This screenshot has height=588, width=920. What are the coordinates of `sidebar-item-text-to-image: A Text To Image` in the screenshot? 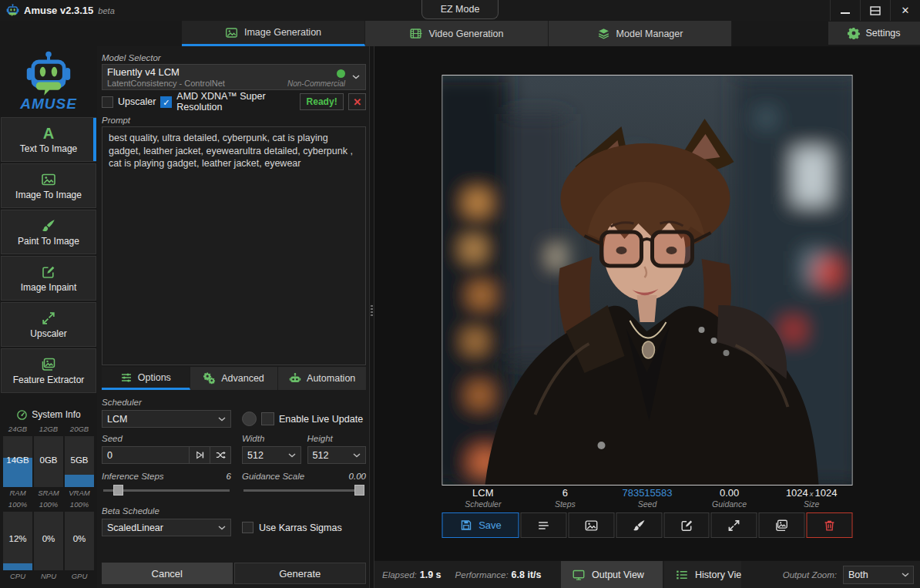 It's located at (49, 139).